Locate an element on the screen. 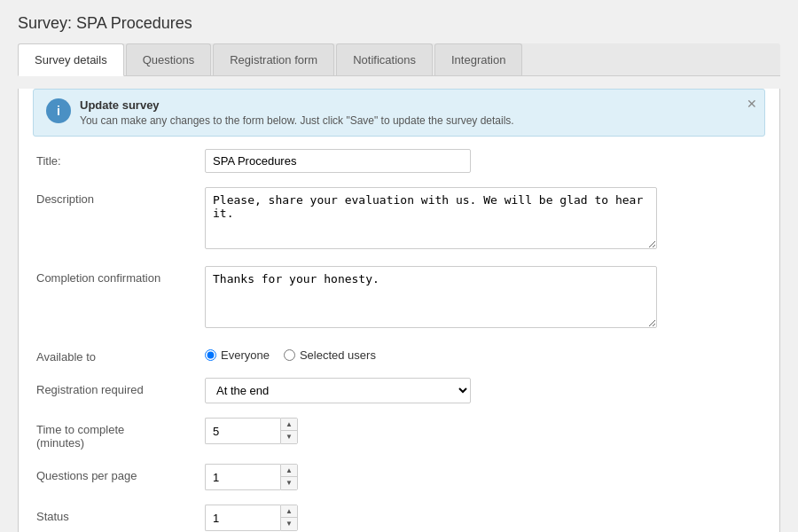 The width and height of the screenshot is (798, 532). questions-per-page-control: ▲ ▼ is located at coordinates (483, 477).